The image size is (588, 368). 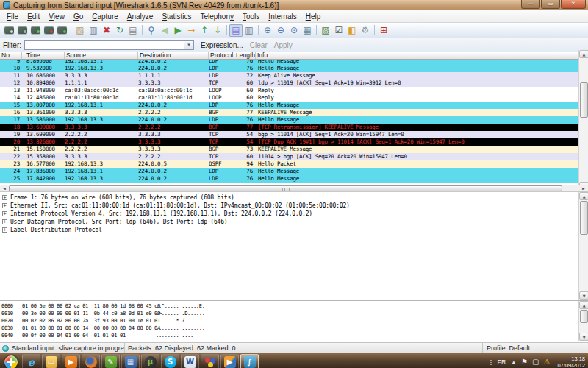 I want to click on details-vscrollbar: ▲ ▼, so click(x=584, y=246).